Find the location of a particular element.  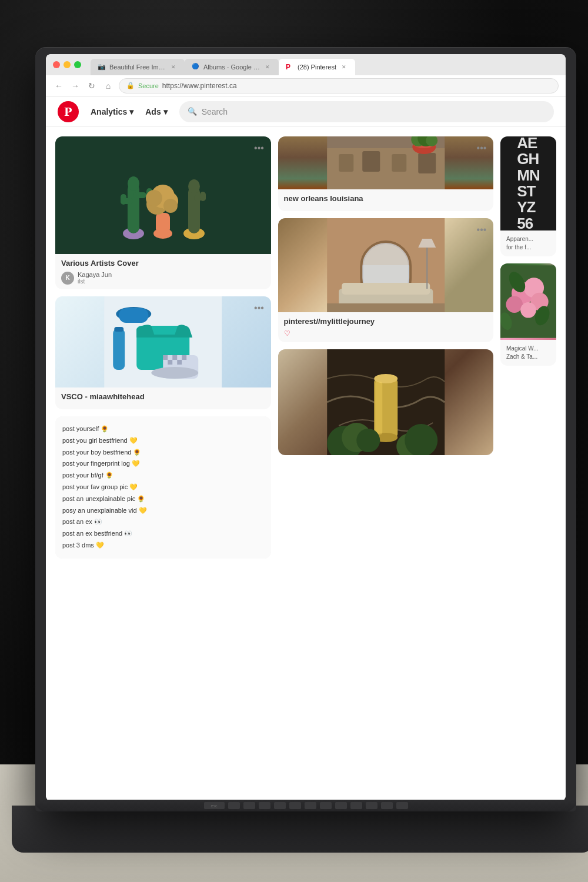

pin-interior-image is located at coordinates (386, 265).